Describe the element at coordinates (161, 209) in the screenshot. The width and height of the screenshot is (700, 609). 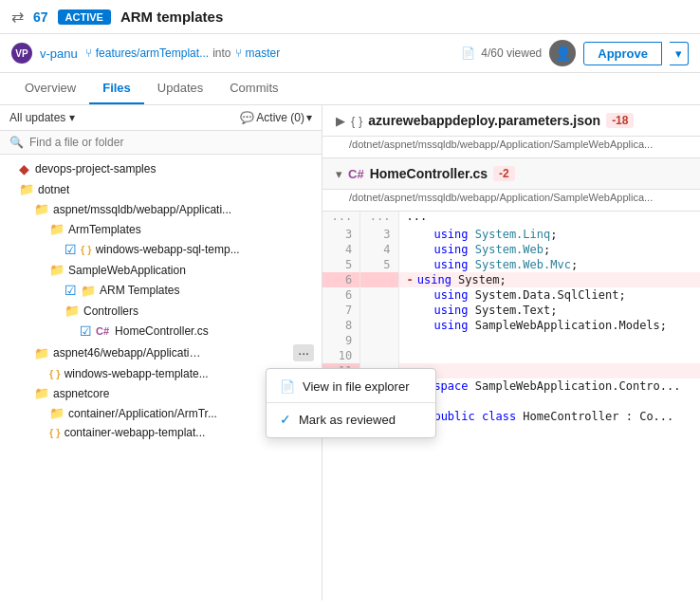
I see `tree-item-aspnet-mssql: 📁 aspnet/mssqldb/webapp/Applicati...` at that location.